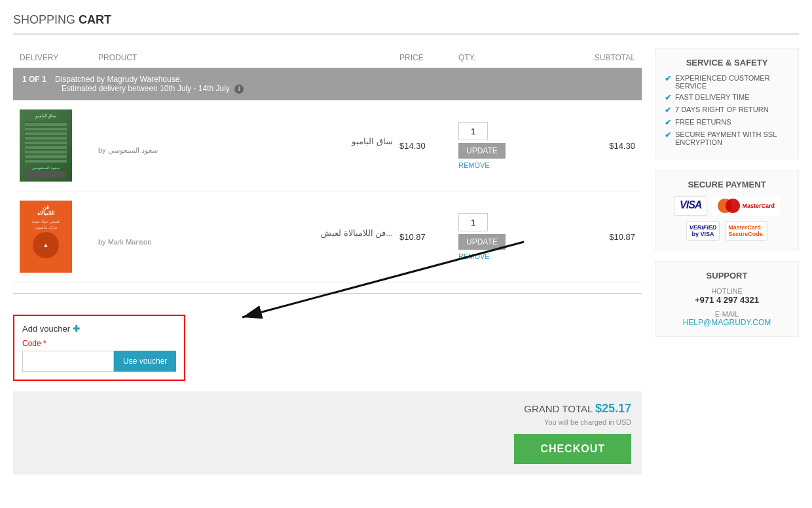  Describe the element at coordinates (727, 63) in the screenshot. I see `service-title: SERVICE & SAFETY` at that location.